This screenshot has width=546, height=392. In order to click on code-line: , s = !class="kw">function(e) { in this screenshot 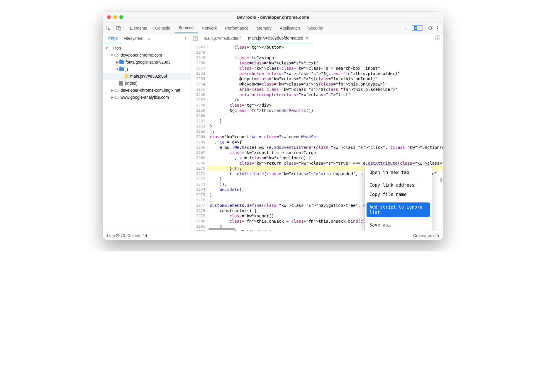, I will do `click(260, 158)`.